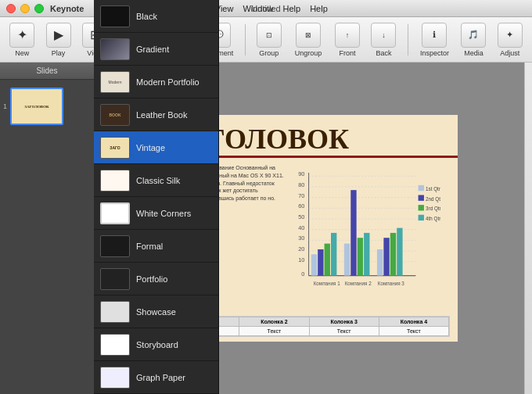  I want to click on theme-item-portfolio: Portfolio, so click(156, 279).